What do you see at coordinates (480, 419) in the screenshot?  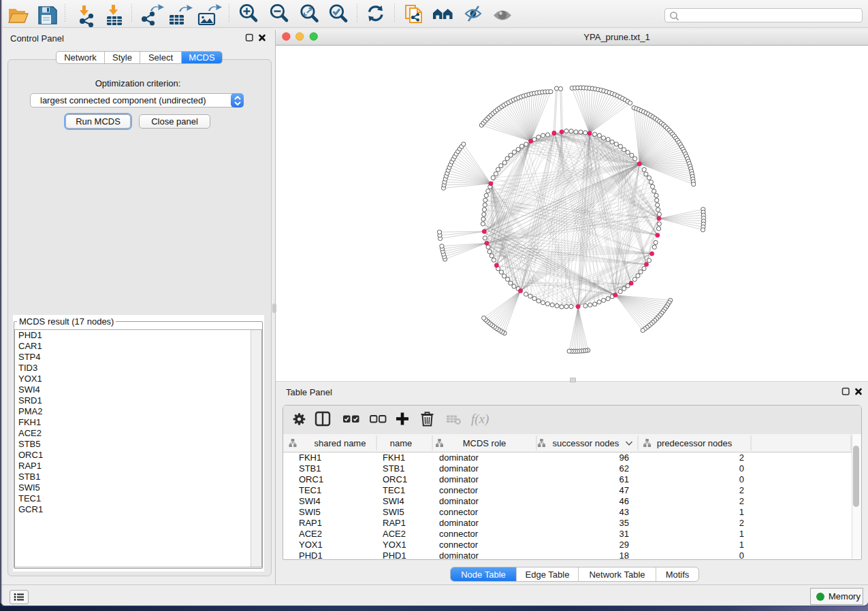 I see `svg-text: f(x)` at bounding box center [480, 419].